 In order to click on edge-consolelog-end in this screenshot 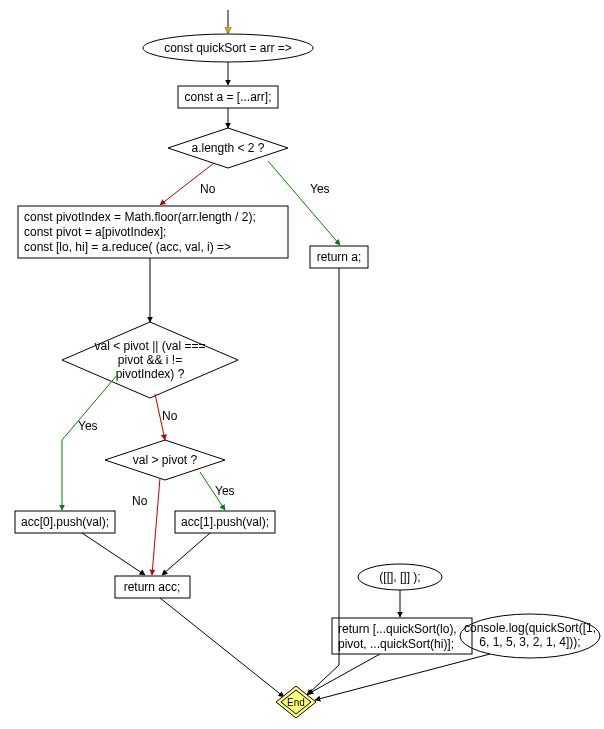, I will do `click(402, 677)`.